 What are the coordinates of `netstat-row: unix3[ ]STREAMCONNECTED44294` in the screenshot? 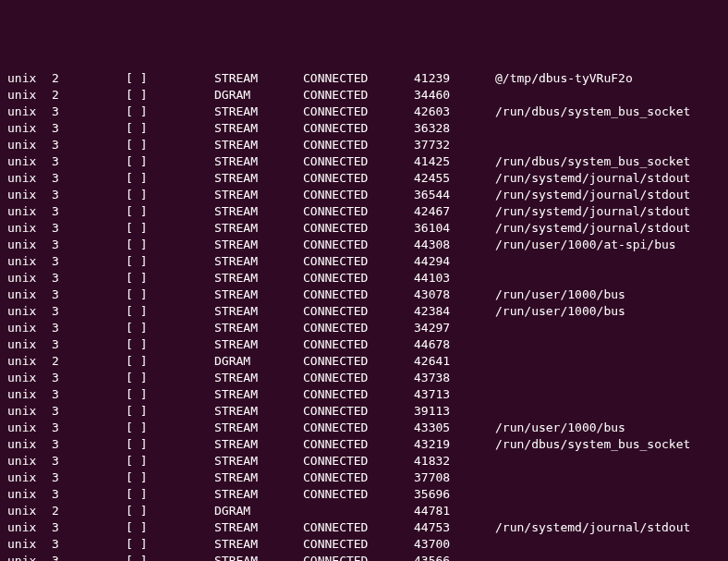 It's located at (364, 262).